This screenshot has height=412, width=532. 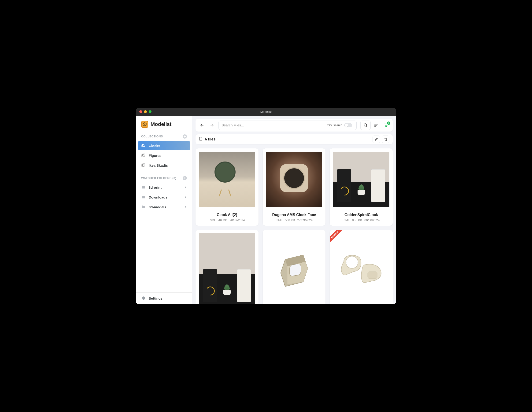 I want to click on card-title: Dugena AMS Clock Face, so click(x=294, y=215).